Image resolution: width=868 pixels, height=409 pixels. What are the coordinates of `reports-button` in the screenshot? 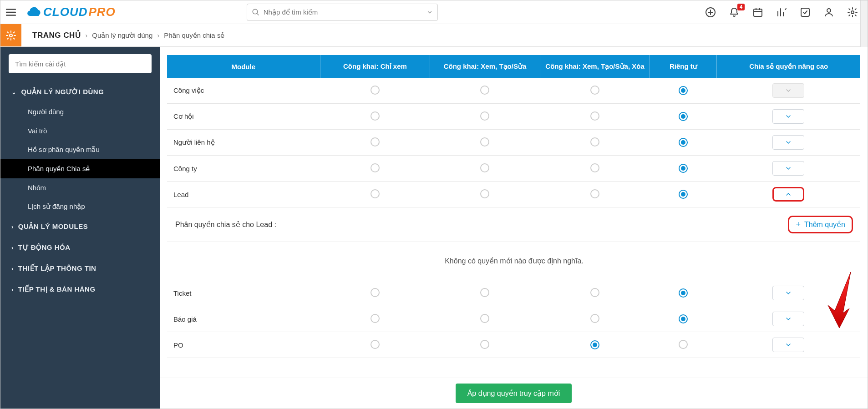 It's located at (782, 12).